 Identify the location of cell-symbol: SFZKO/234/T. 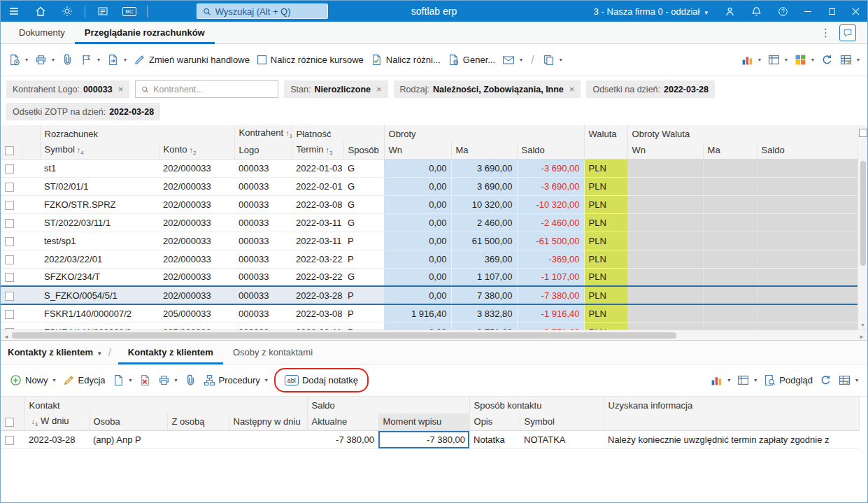
(99, 277).